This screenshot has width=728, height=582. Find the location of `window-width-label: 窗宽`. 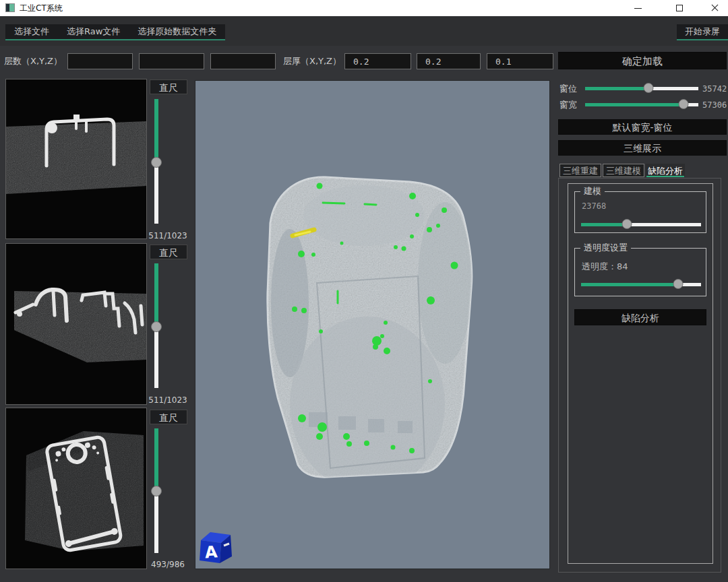

window-width-label: 窗宽 is located at coordinates (568, 105).